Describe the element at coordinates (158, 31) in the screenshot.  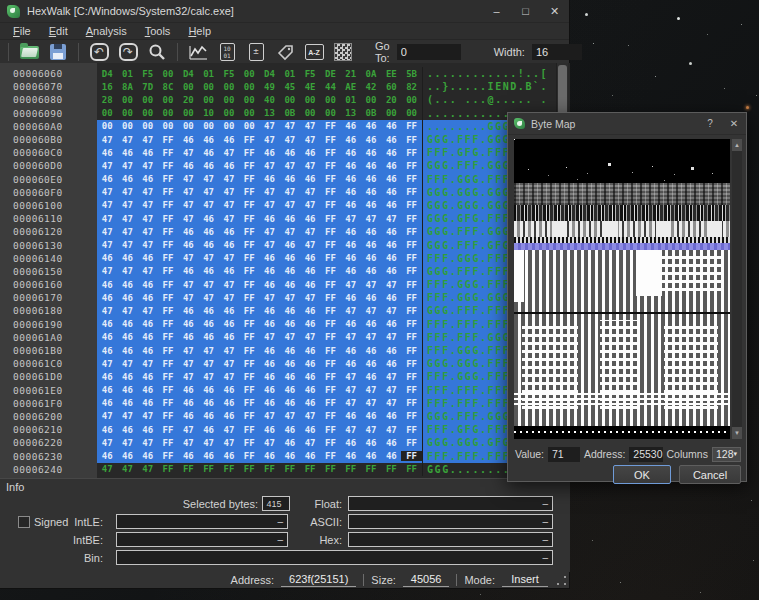
I see `menu-tools: Tools` at that location.